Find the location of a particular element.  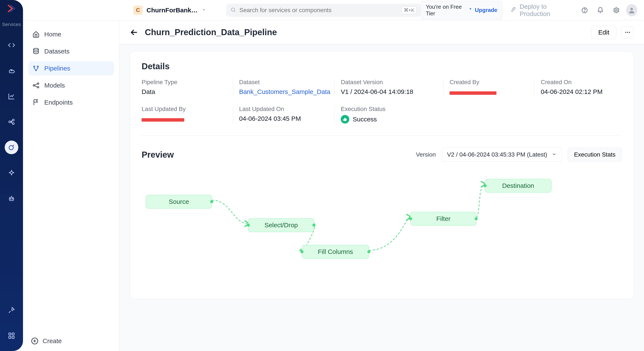

rail-item-spark is located at coordinates (12, 173).